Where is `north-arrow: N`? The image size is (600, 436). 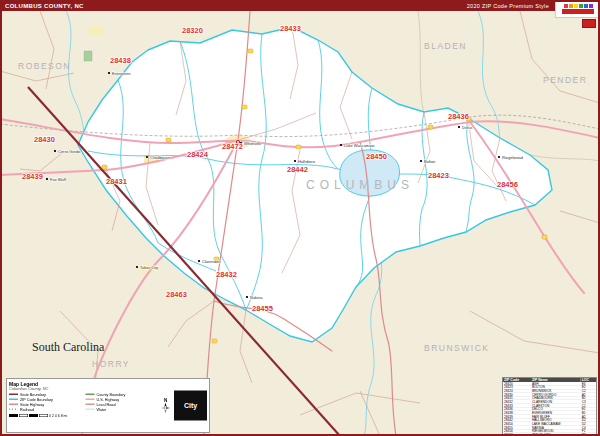 north-arrow: N is located at coordinates (166, 406).